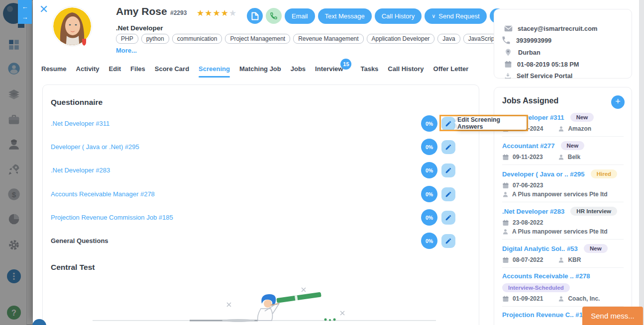 The image size is (644, 325). I want to click on job-row: .Net Developer #283HR Interview23-08-202…, so click(563, 221).